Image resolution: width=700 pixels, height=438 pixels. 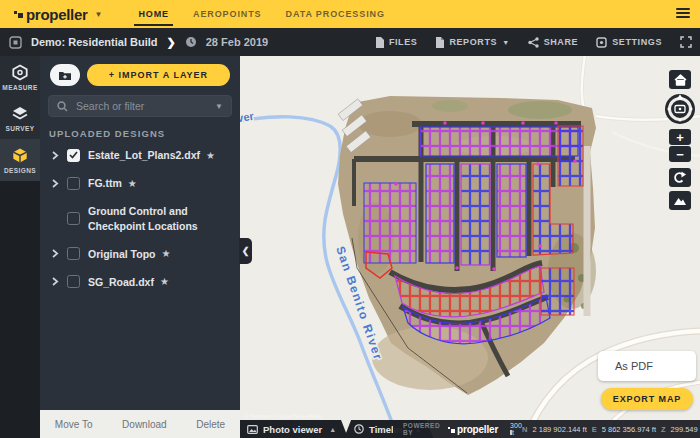 What do you see at coordinates (20, 118) in the screenshot?
I see `rail-item-survey: SURVEY` at bounding box center [20, 118].